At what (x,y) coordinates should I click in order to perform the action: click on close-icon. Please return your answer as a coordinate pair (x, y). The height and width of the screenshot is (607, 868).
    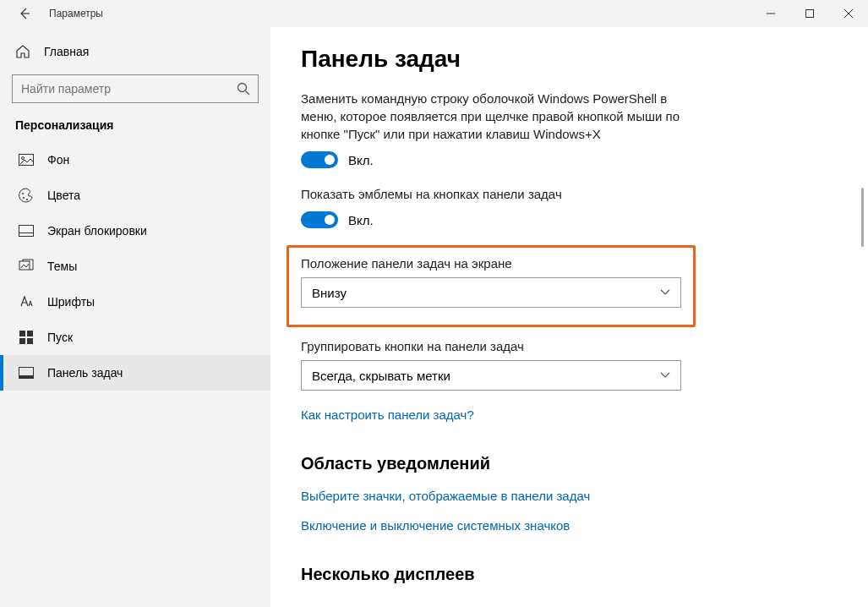
    Looking at the image, I should click on (849, 14).